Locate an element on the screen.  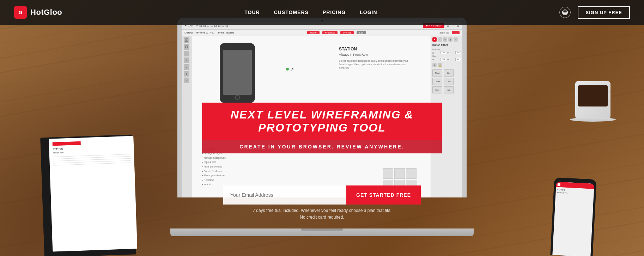
panel-x-label: X is located at coordinates (436, 53).